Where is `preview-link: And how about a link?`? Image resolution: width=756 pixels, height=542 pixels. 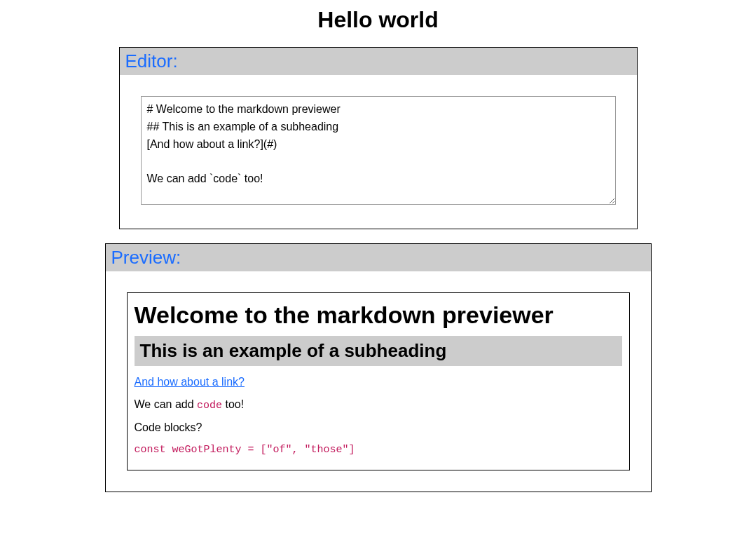 preview-link: And how about a link? is located at coordinates (189, 381).